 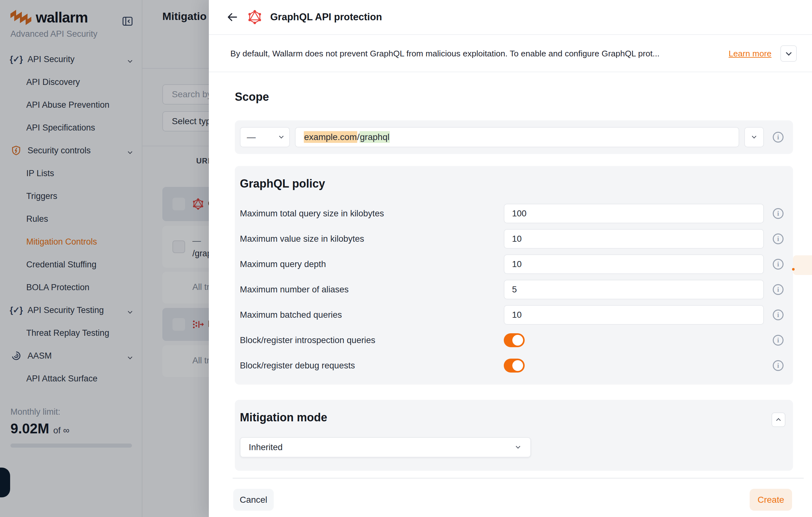 What do you see at coordinates (254, 499) in the screenshot?
I see `cancel-button: Cancel` at bounding box center [254, 499].